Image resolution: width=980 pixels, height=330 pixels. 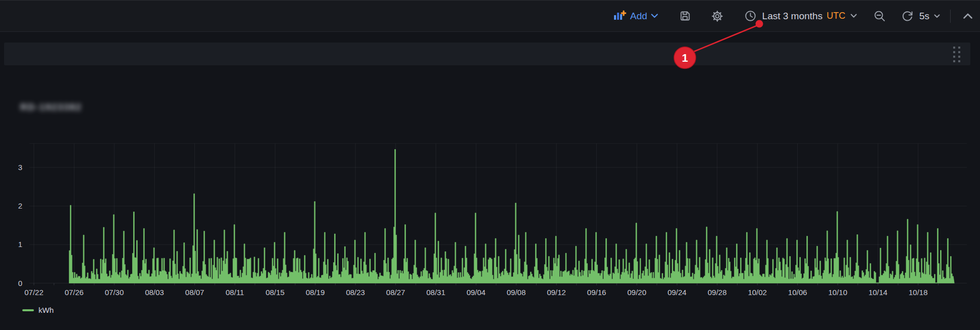 I want to click on svg-text: 07/26, so click(x=74, y=293).